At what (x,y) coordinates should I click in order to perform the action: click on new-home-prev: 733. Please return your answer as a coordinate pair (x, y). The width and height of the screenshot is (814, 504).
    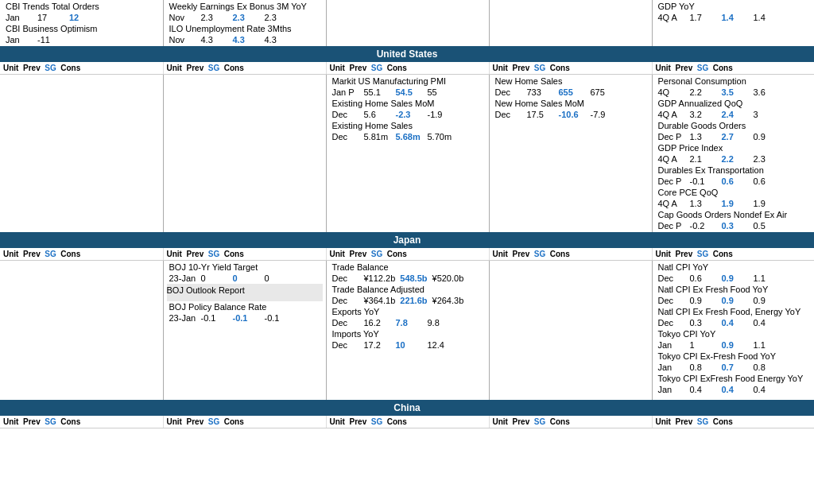
    Looking at the image, I should click on (541, 92).